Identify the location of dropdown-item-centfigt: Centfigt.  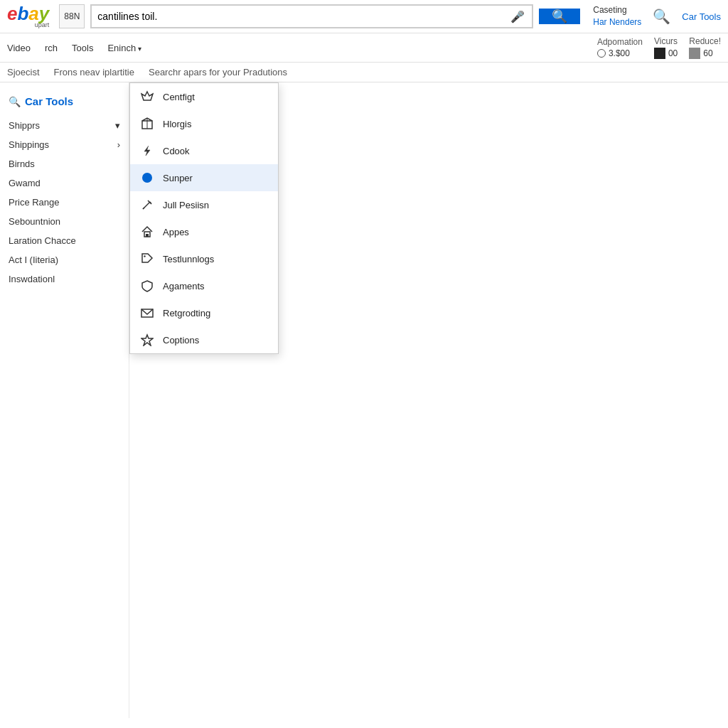
(204, 97).